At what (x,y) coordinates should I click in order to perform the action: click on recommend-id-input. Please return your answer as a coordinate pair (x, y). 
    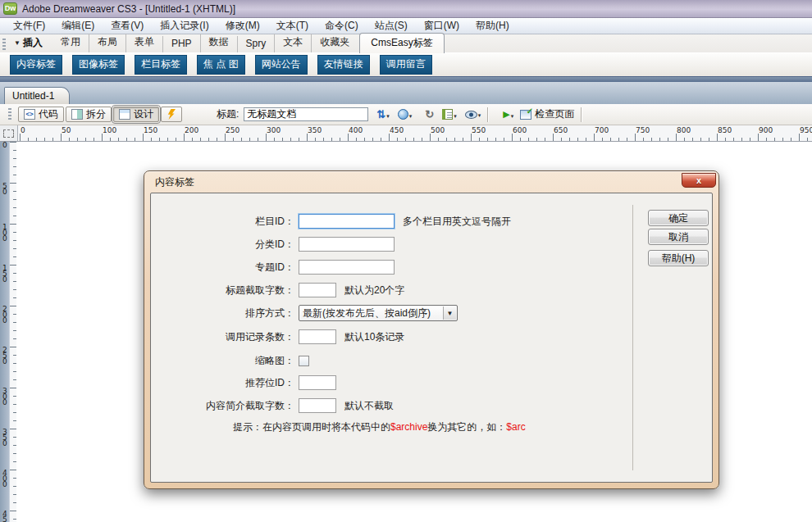
    Looking at the image, I should click on (317, 383).